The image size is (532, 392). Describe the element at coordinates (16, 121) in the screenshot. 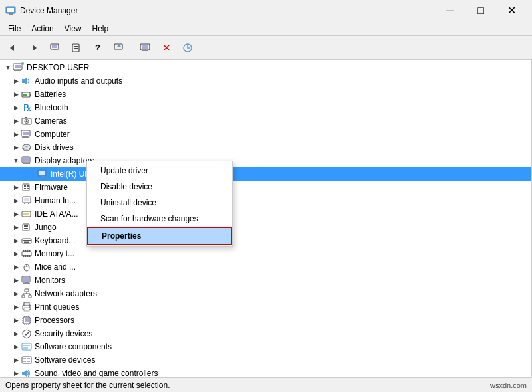

I see `cameras-toggle: ▶` at that location.